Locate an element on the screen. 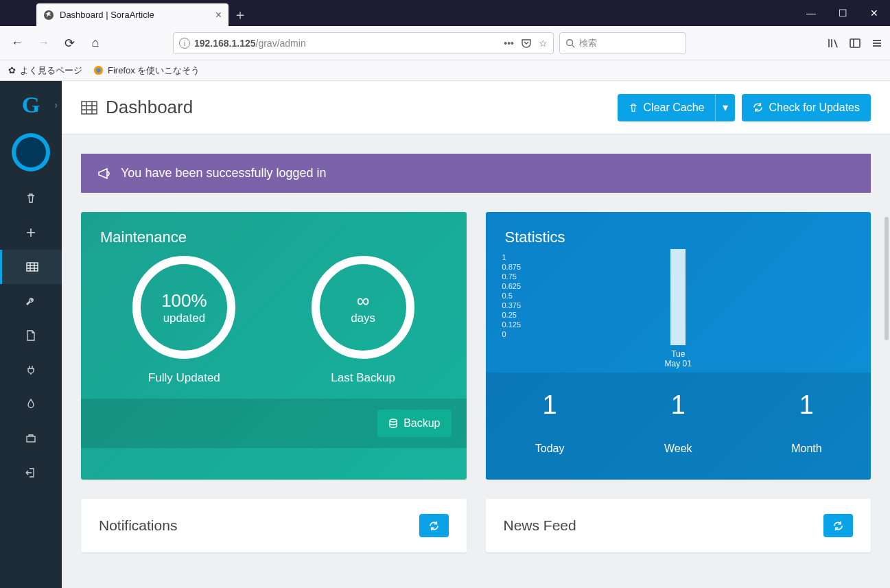 The width and height of the screenshot is (890, 588). page-actions-icon: ••• is located at coordinates (509, 43).